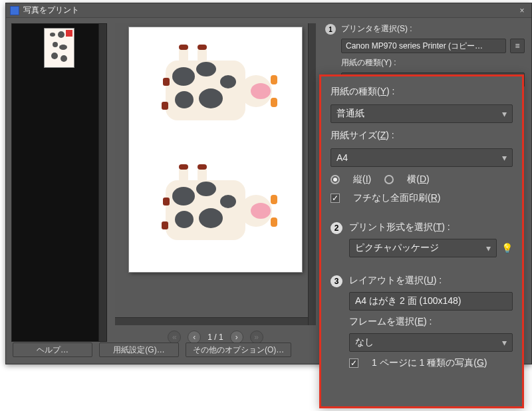  What do you see at coordinates (396, 198) in the screenshot?
I see `borderless-label: フチなし全面印刷(R)` at bounding box center [396, 198].